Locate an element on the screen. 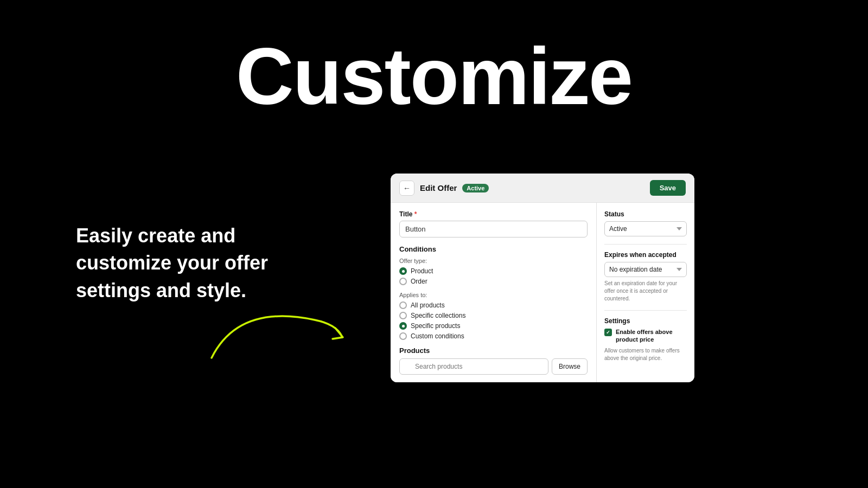 This screenshot has width=868, height=488. radio-order-indicator is located at coordinates (403, 281).